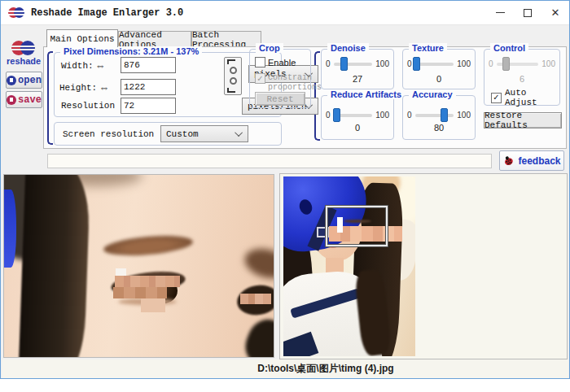  Describe the element at coordinates (50, 98) in the screenshot. I see `dimensions-bracket` at that location.